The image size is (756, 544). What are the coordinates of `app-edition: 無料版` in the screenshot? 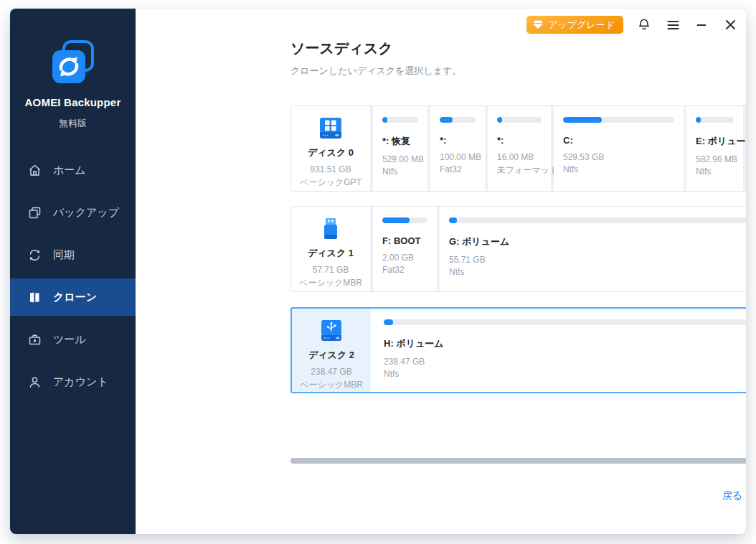 It's located at (73, 123).